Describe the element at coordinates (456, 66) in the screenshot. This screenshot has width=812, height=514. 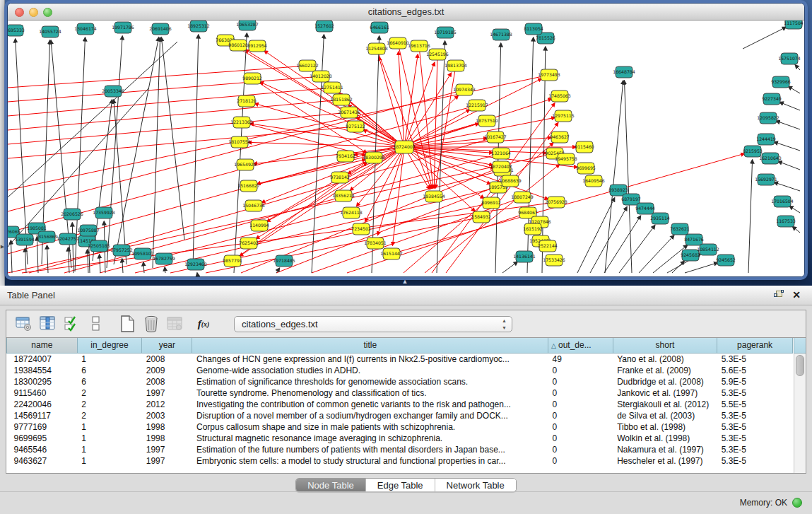
I see `graph-node-yellow: 19813704` at that location.